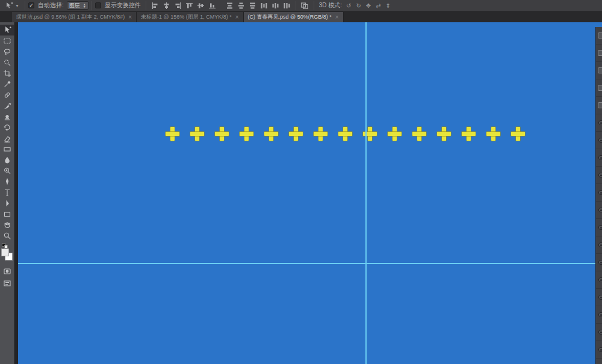 The width and height of the screenshot is (602, 364). What do you see at coordinates (7, 171) in the screenshot?
I see `dodge-tool` at bounding box center [7, 171].